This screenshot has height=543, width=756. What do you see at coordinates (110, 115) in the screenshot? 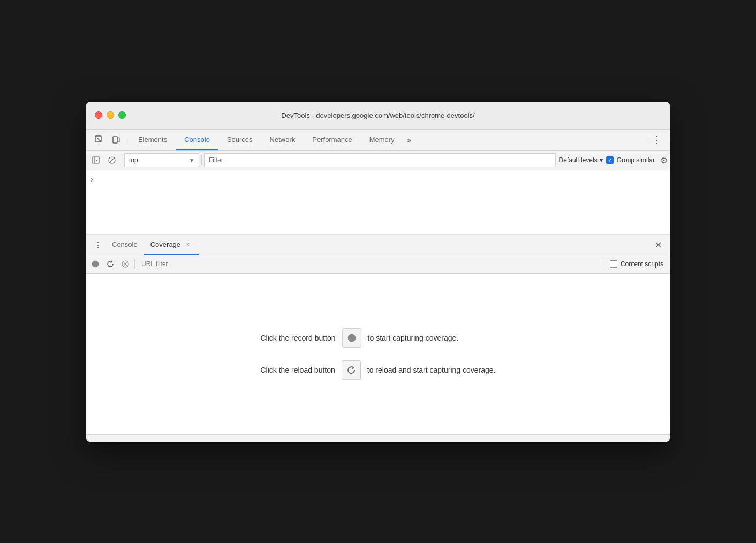
I see `minimize-button` at bounding box center [110, 115].